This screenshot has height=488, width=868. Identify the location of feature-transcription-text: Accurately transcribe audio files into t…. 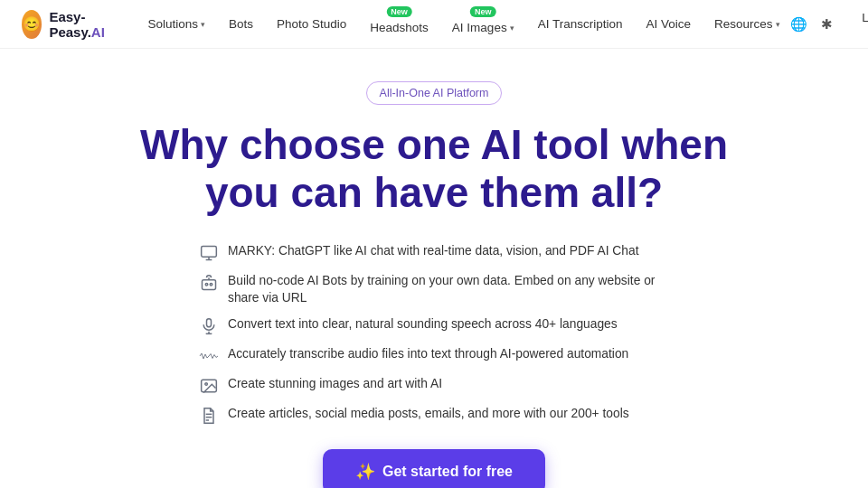
(429, 354).